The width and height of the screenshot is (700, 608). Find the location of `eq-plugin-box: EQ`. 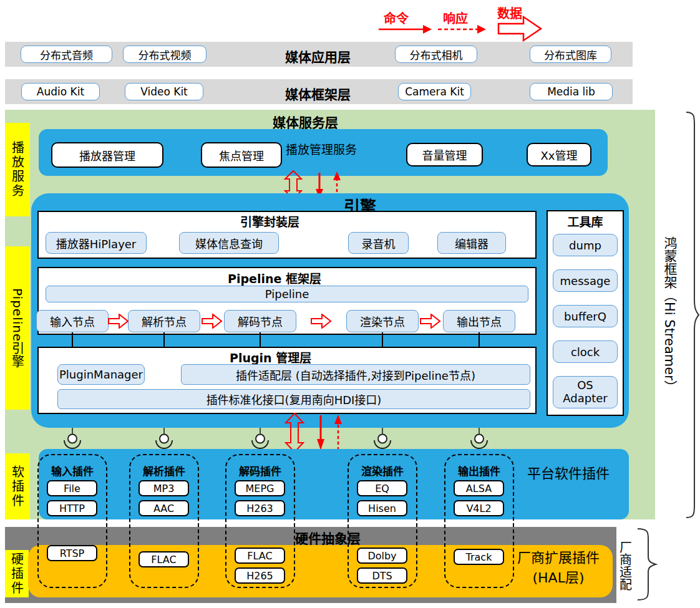

eq-plugin-box: EQ is located at coordinates (382, 488).